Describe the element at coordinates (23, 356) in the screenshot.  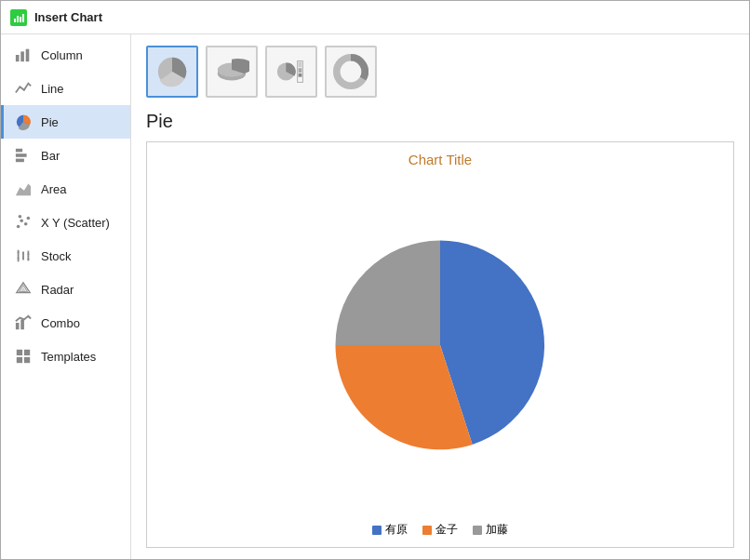
I see `templates-icon` at that location.